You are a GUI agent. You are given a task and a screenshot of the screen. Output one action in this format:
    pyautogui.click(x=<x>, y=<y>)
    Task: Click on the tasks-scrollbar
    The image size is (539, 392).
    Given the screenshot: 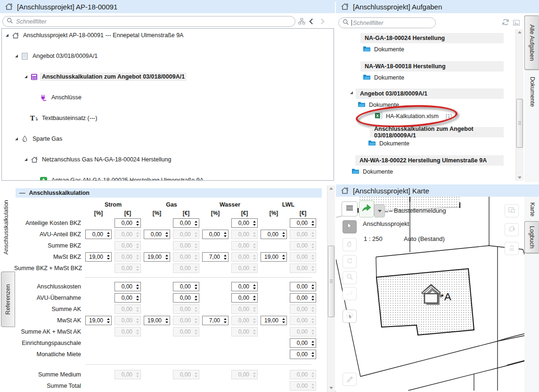 What is the action you would take?
    pyautogui.click(x=519, y=105)
    